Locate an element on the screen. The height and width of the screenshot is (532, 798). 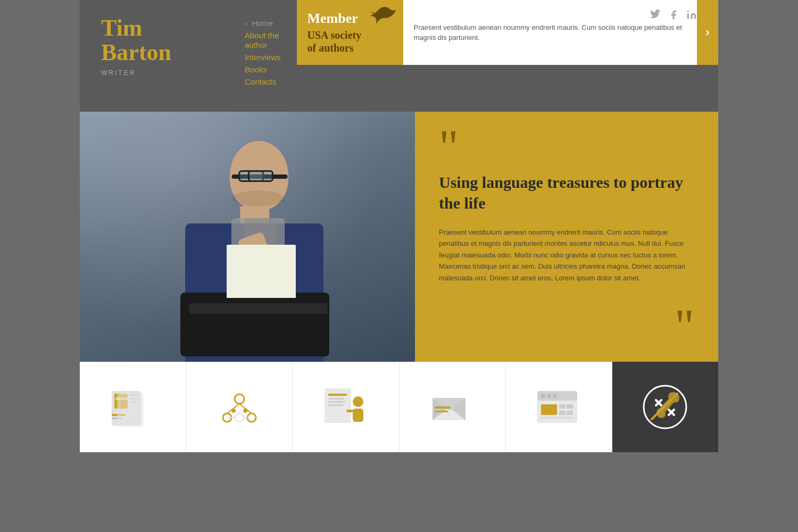
news-icon: NEWS is located at coordinates (133, 407).